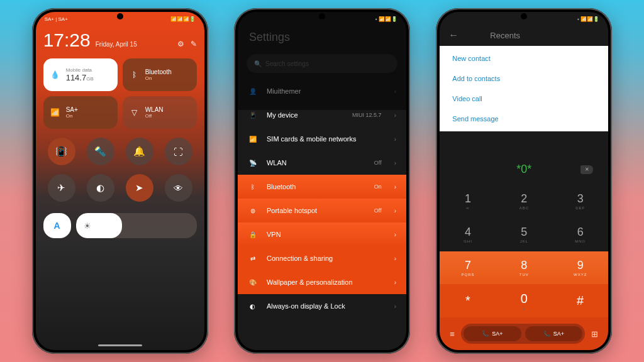 This screenshot has height=362, width=644. I want to click on key-number: 0, so click(525, 299).